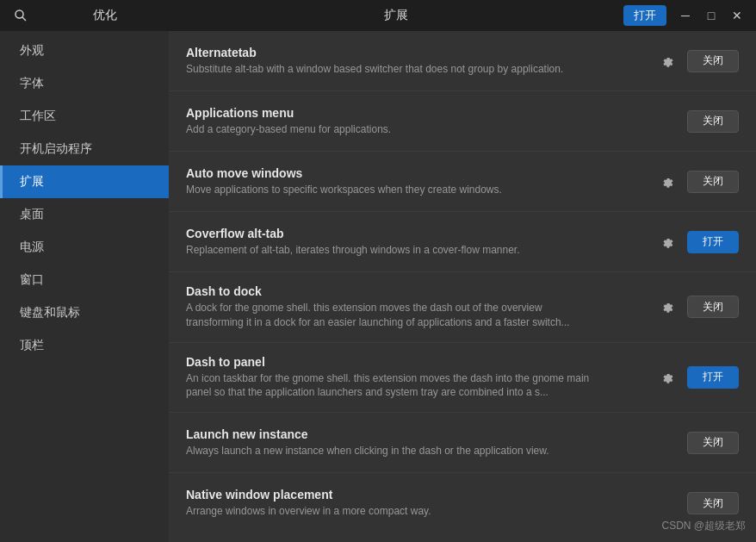 This screenshot has height=542, width=756. I want to click on ext-gear-alternatetab, so click(667, 61).